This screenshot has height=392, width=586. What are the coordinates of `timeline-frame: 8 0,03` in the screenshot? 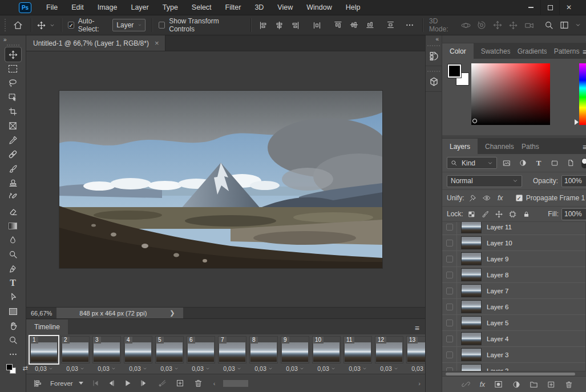 It's located at (264, 355).